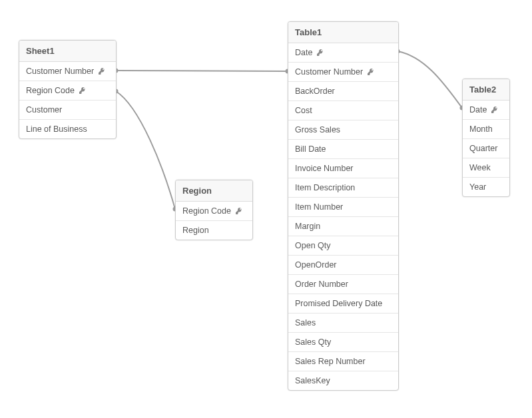  Describe the element at coordinates (344, 342) in the screenshot. I see `field-sales-qty: Sales Qty` at that location.